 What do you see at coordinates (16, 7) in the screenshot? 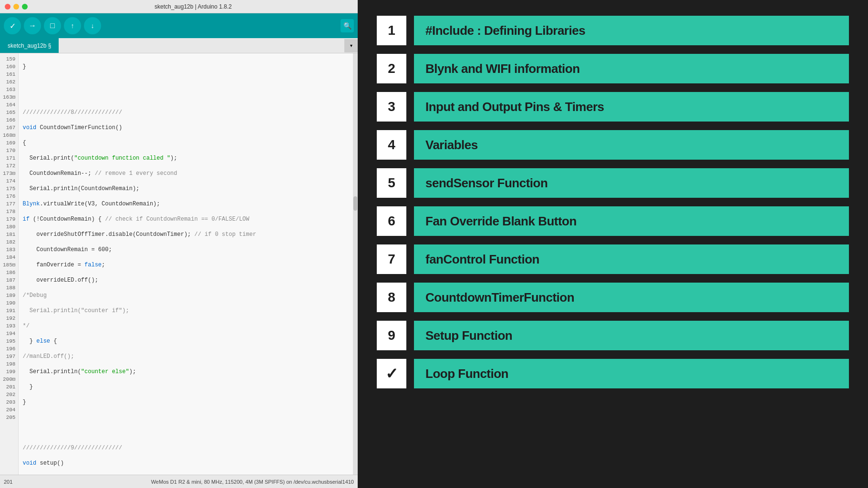
I see `minimize-button` at bounding box center [16, 7].